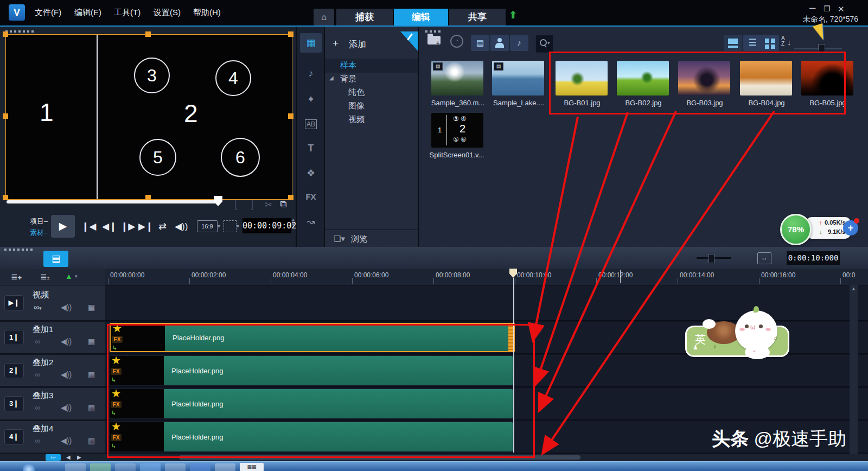 Image resolution: width=868 pixels, height=471 pixels. I want to click on overlay1-header: 1❙ 叠加1 ∞ ◀)) ▦, so click(52, 338).